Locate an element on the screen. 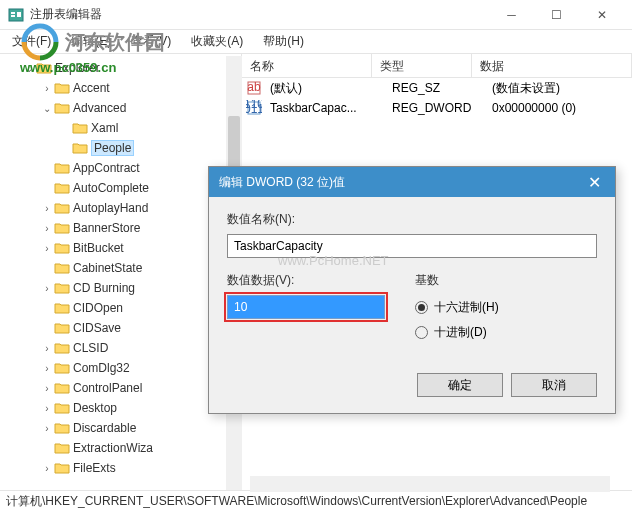 This screenshot has height=516, width=632. value-label: 数值数据(V): is located at coordinates (306, 280).